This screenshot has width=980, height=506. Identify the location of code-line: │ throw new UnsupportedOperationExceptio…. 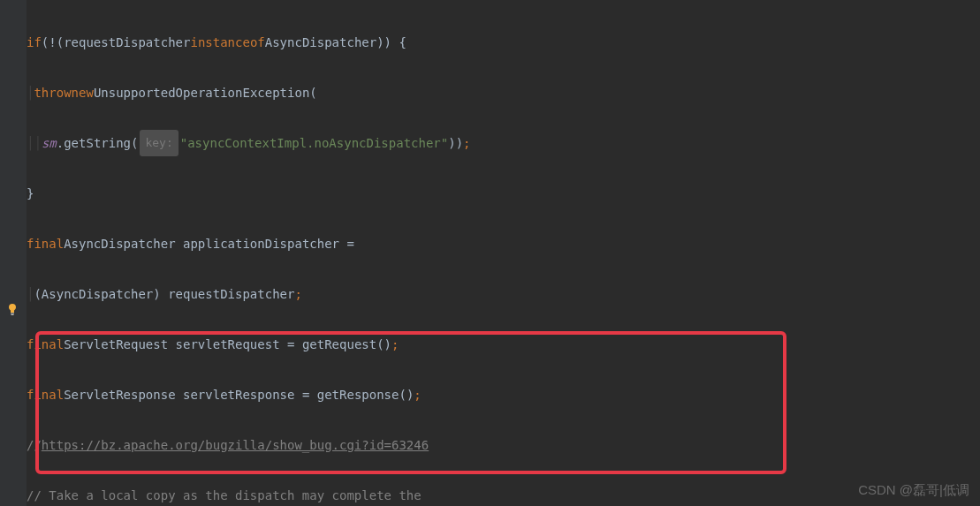
(504, 94).